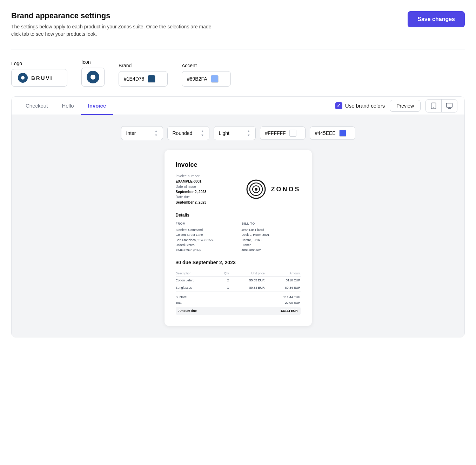  What do you see at coordinates (196, 280) in the screenshot?
I see `row1-description: Cotton t-shirt` at bounding box center [196, 280].